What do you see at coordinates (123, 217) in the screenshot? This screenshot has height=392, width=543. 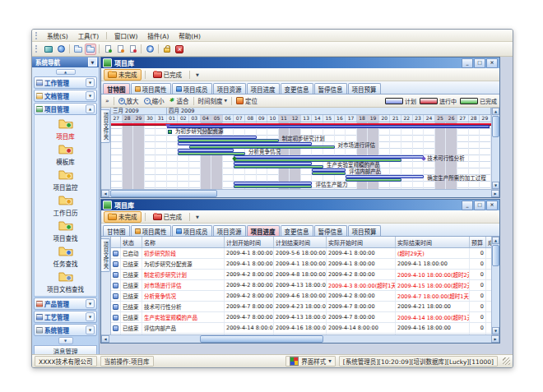 I see `incomplete-filter-button: 未完成` at bounding box center [123, 217].